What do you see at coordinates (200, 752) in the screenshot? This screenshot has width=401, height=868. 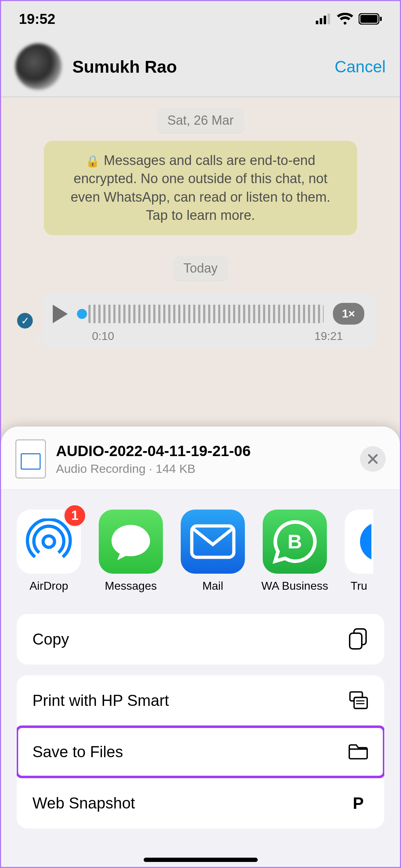 I see `action-save-to-files: Save to Files` at bounding box center [200, 752].